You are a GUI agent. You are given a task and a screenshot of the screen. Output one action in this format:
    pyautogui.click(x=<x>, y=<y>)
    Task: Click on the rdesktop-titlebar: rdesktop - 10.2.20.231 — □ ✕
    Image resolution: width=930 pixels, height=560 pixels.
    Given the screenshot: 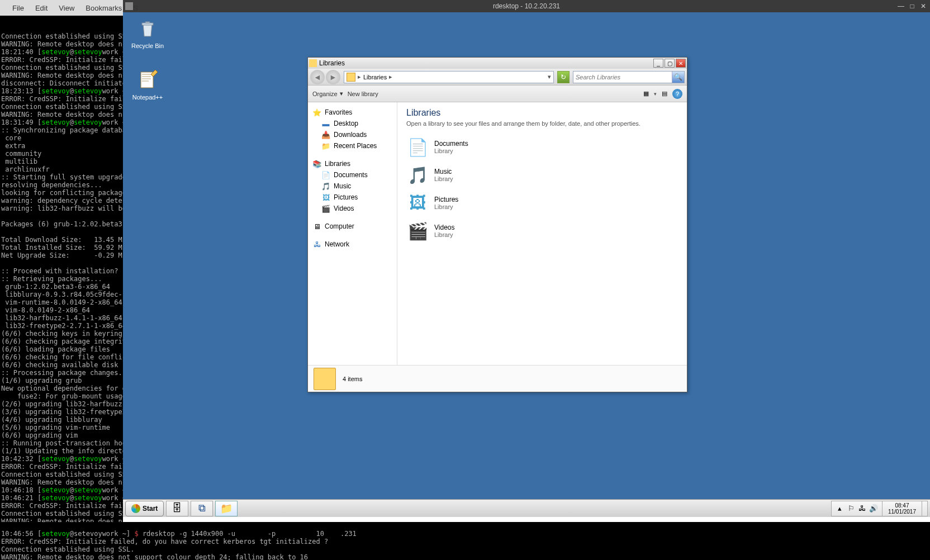 What is the action you would take?
    pyautogui.click(x=526, y=6)
    